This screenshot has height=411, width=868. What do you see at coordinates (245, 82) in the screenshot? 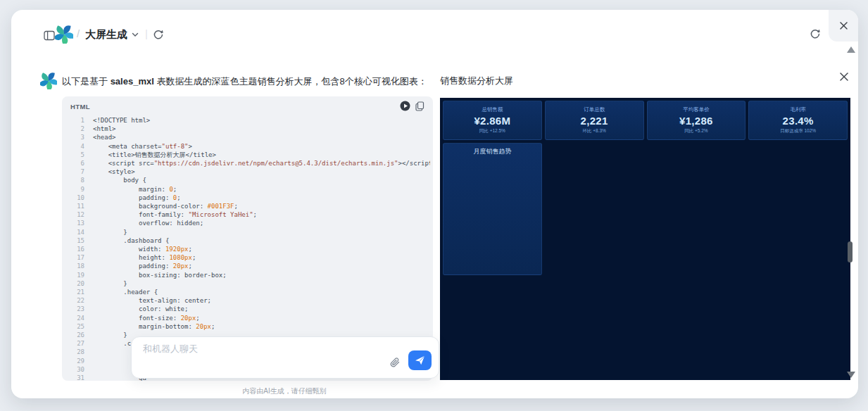
I see `assistant-message: 以下是基于 sales_mxl 表数据生成的深蓝色主题销售分析大屏，包含8个核心…` at bounding box center [245, 82].